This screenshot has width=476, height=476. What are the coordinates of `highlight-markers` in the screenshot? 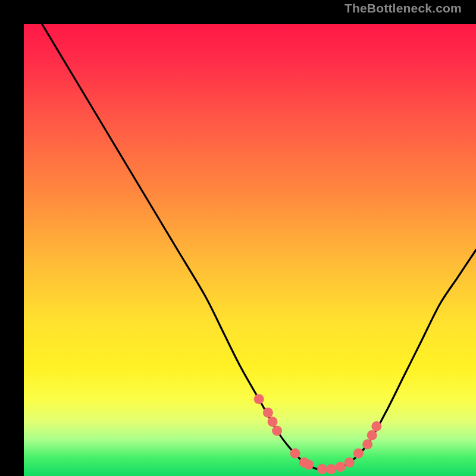 It's located at (318, 434).